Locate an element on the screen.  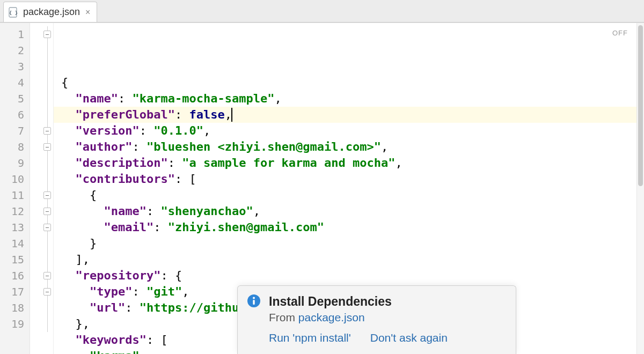
scrollbar is located at coordinates (640, 189).